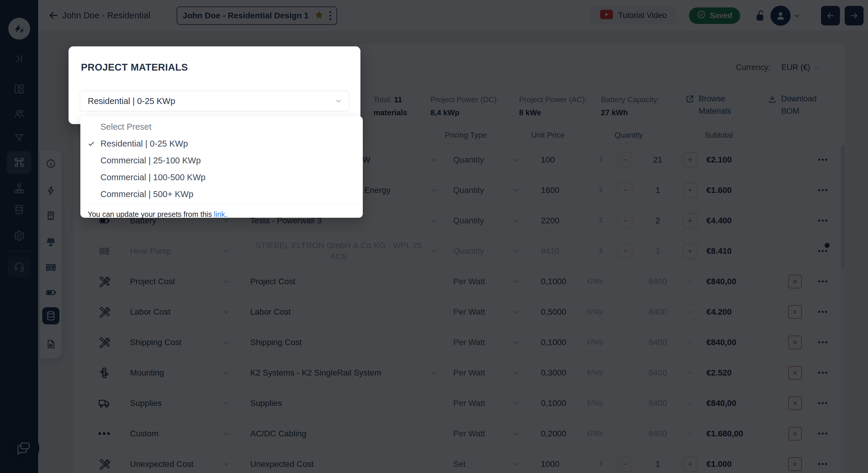 The height and width of the screenshot is (473, 868). What do you see at coordinates (222, 161) in the screenshot?
I see `preset-option: Commercial | 25-100 KWp` at bounding box center [222, 161].